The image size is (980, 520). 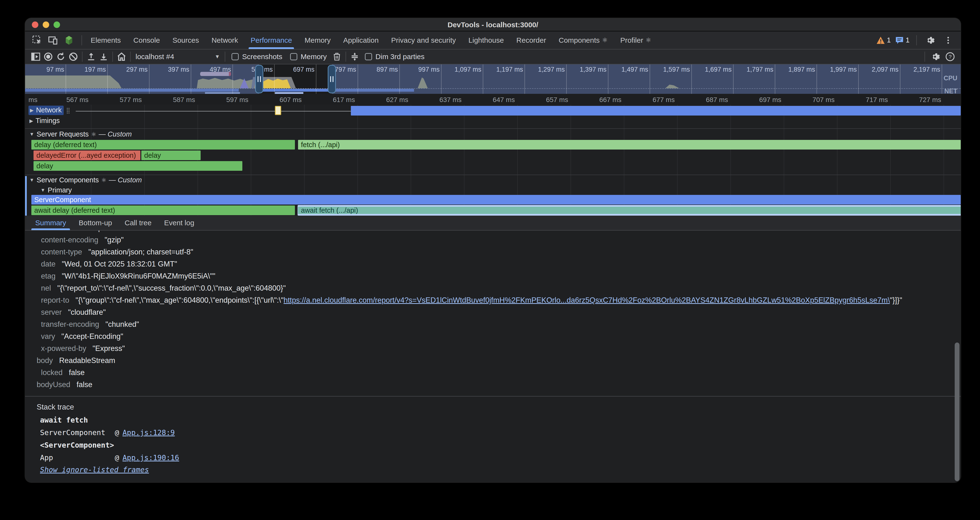 What do you see at coordinates (45, 121) in the screenshot?
I see `track-timings: ▶ Timings` at bounding box center [45, 121].